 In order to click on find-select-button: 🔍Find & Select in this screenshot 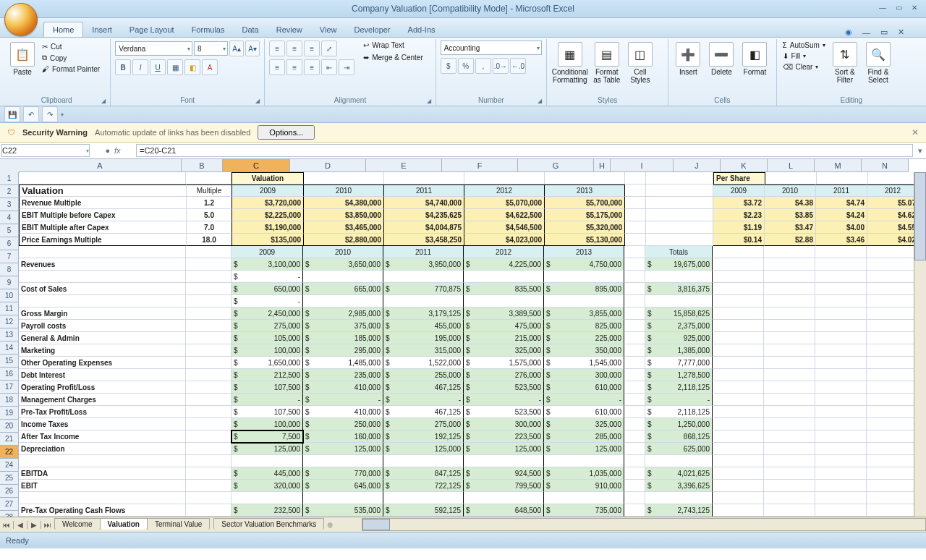, I will do `click(878, 62)`.